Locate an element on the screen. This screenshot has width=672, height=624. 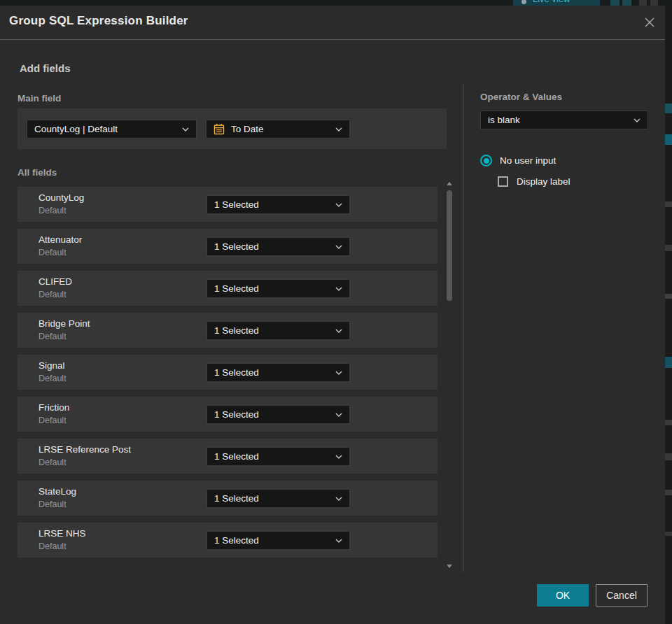
live-view-label: Live view is located at coordinates (552, 2).